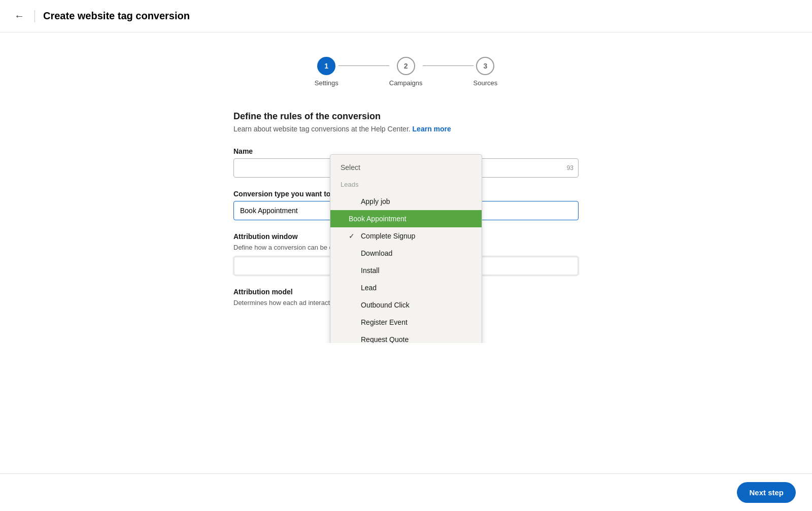 The height and width of the screenshot is (511, 812). I want to click on dropdown-item-label: Install, so click(370, 270).